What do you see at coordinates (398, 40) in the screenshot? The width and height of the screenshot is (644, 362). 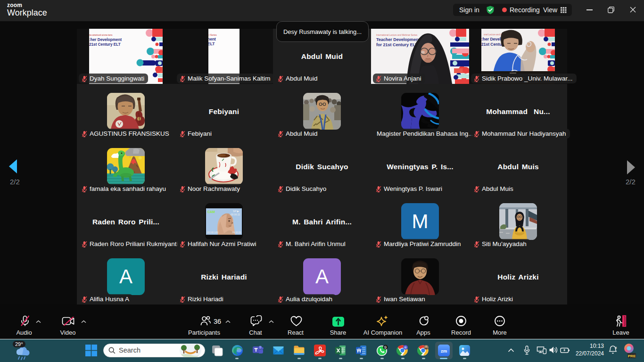 I see `svg-text: Teacher Development` at bounding box center [398, 40].